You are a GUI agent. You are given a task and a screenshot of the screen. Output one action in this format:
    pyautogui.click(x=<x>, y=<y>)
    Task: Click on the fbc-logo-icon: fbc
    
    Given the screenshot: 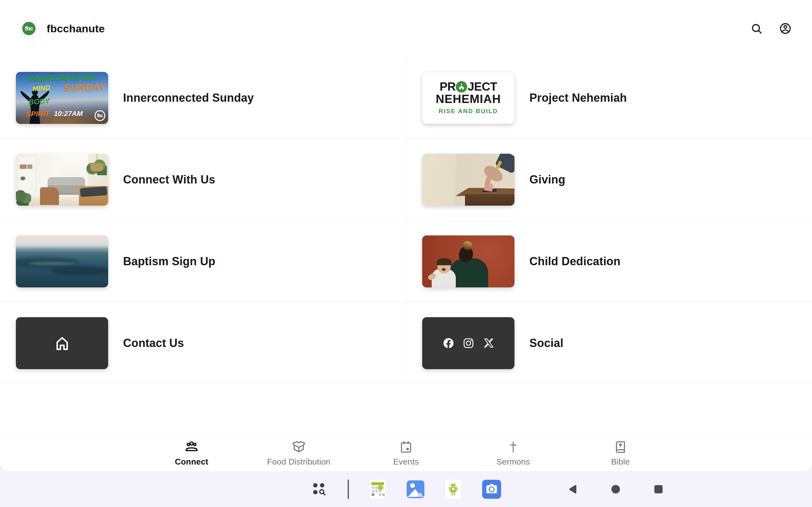 What is the action you would take?
    pyautogui.click(x=29, y=29)
    